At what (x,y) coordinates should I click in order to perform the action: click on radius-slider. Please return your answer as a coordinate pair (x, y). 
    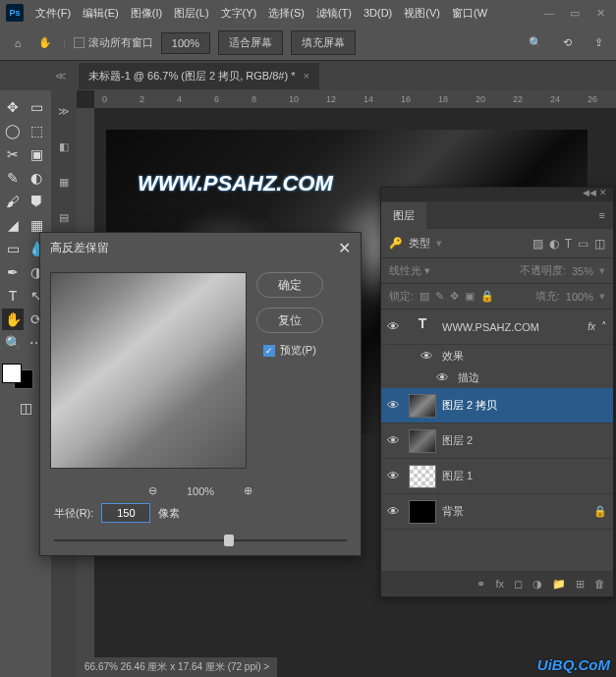
    Looking at the image, I should click on (200, 540).